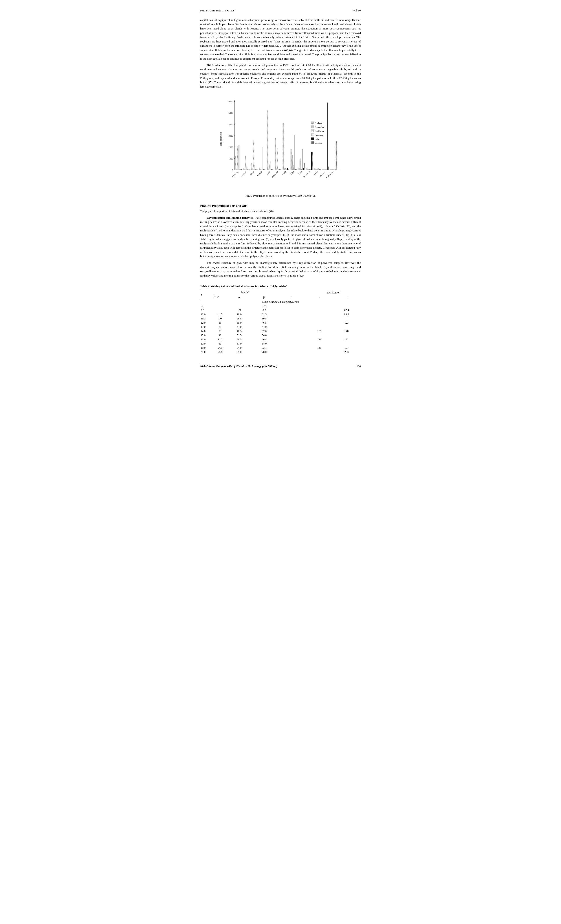 The width and height of the screenshot is (561, 924). What do you see at coordinates (280, 310) in the screenshot?
I see `table-row: 8:0−218.267.4` at bounding box center [280, 310].